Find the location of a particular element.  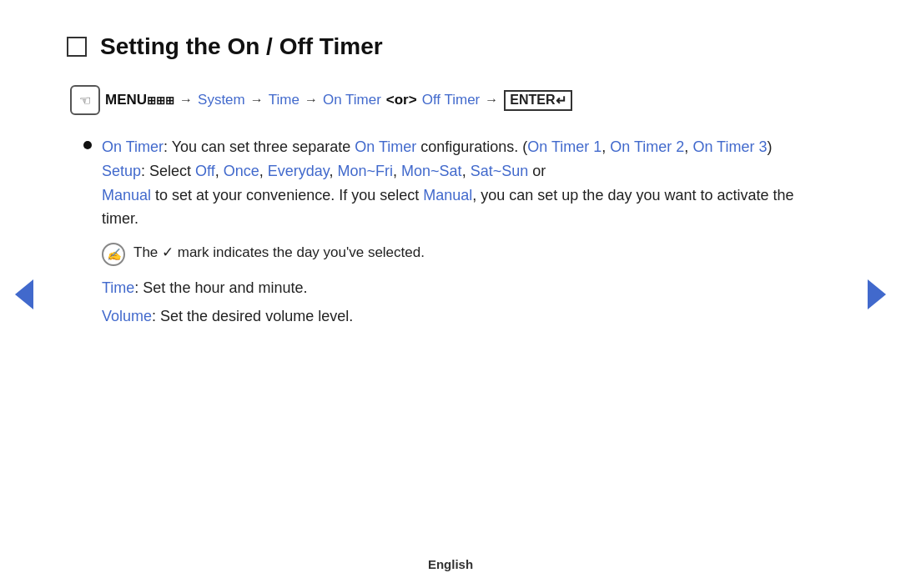

note-text: The ✓ mark indicates the day you've sele… is located at coordinates (279, 252).